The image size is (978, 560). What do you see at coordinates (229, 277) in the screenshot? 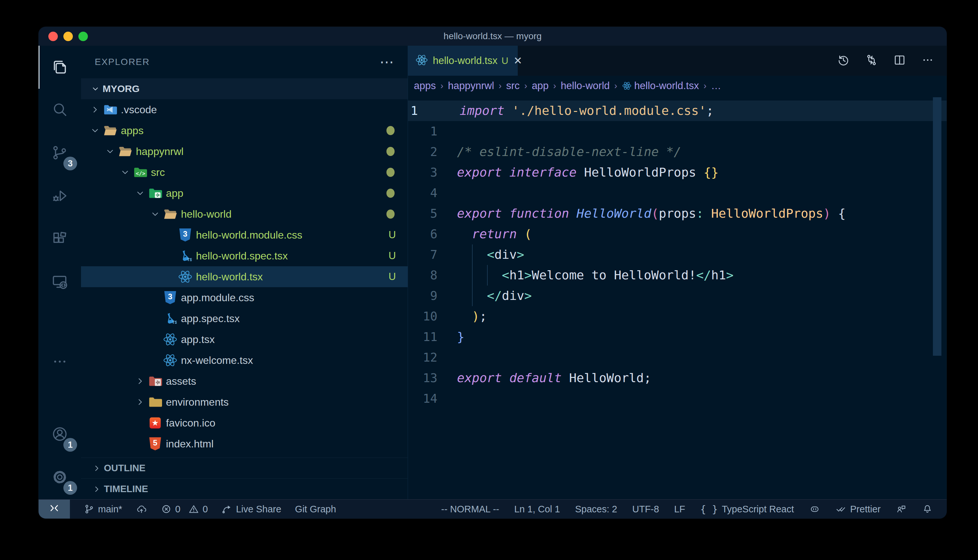
I see `tree-item-label: hello-world.tsx` at bounding box center [229, 277].